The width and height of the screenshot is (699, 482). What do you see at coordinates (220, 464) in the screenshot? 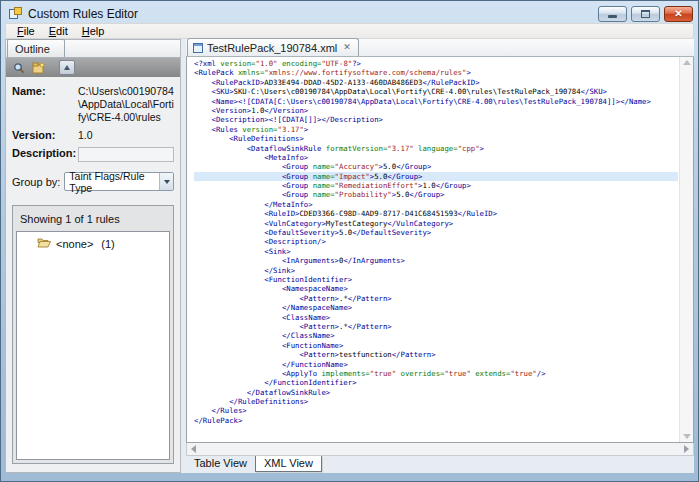
I see `tab-table-view: Table View` at bounding box center [220, 464].